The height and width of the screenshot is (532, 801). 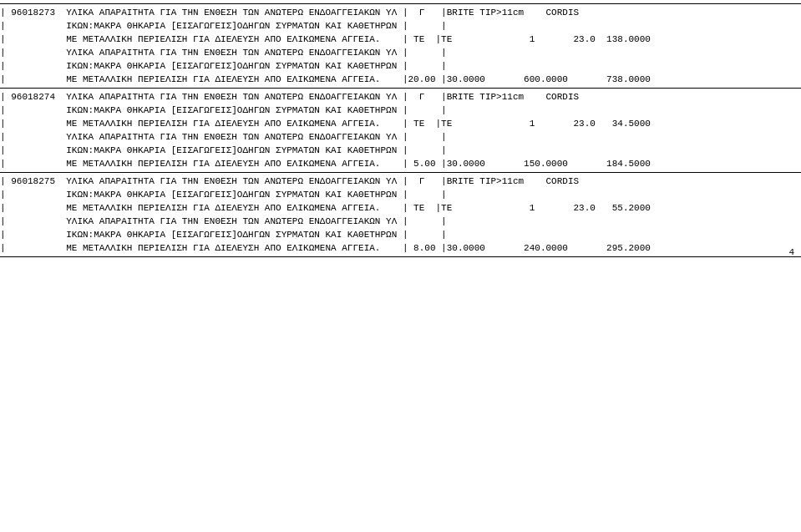 I want to click on record-1-line-5: | ΙΚΩΝ:ΜΑΚΡΑ ΘΗΚΑΡΙΑ [ΕΙΣΑΓΩΓΕΙΣ]ΟΔΗΓΩΝ …, so click(x=401, y=66).